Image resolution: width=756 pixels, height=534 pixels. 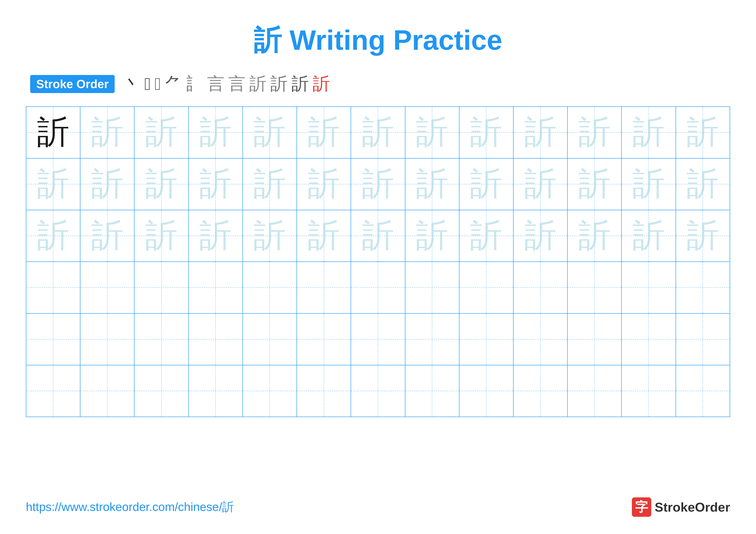 What do you see at coordinates (174, 84) in the screenshot?
I see `stroke-4: ⺈` at bounding box center [174, 84].